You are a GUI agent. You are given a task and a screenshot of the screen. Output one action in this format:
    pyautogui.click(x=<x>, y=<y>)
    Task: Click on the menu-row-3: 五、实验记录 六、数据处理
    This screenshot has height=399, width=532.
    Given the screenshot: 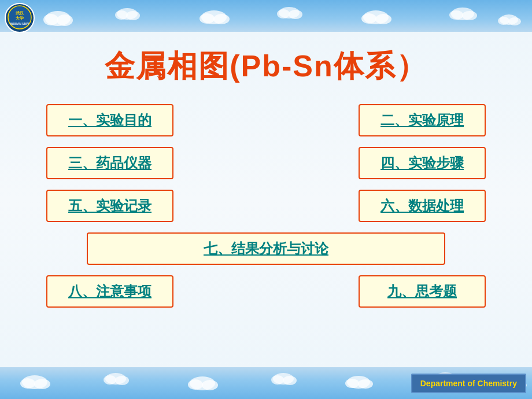 What is the action you would take?
    pyautogui.click(x=266, y=206)
    